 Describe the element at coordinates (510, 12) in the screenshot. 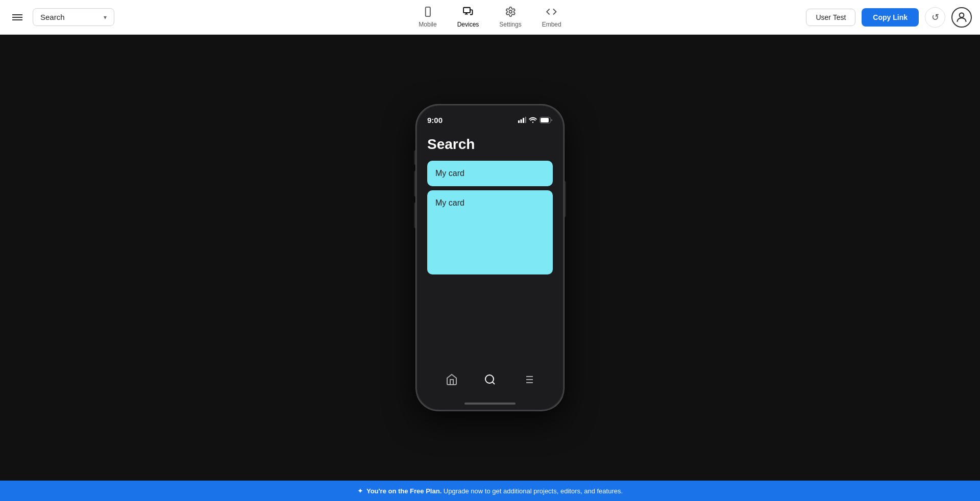

I see `settings-icon` at that location.